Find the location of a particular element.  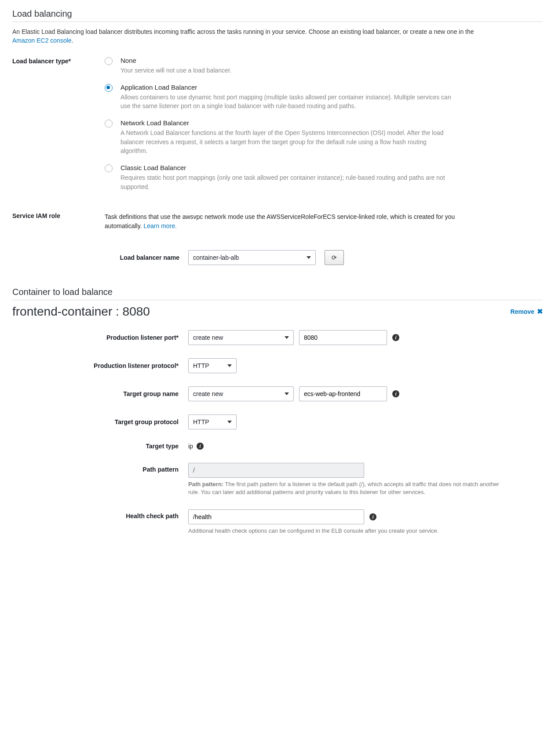

path-pattern-input is located at coordinates (276, 470).